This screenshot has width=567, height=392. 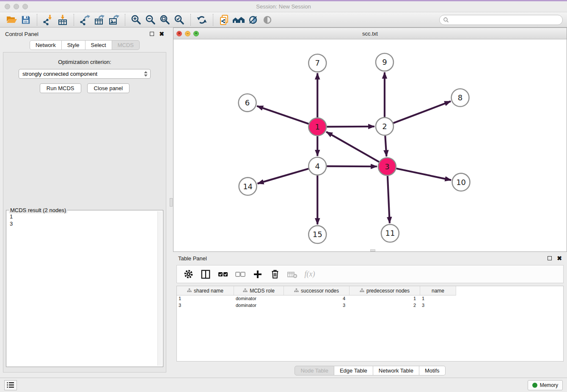 What do you see at coordinates (136, 20) in the screenshot?
I see `zoom-in-icon` at bounding box center [136, 20].